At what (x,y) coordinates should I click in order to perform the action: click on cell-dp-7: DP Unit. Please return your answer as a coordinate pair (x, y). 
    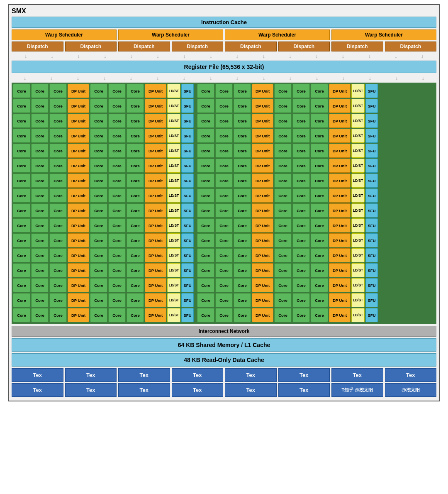
    Looking at the image, I should click on (156, 196).